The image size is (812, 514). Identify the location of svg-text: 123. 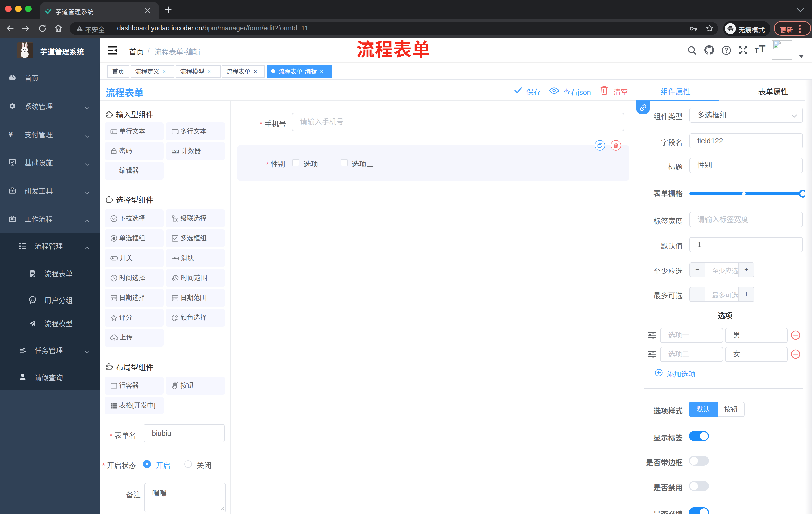
(175, 151).